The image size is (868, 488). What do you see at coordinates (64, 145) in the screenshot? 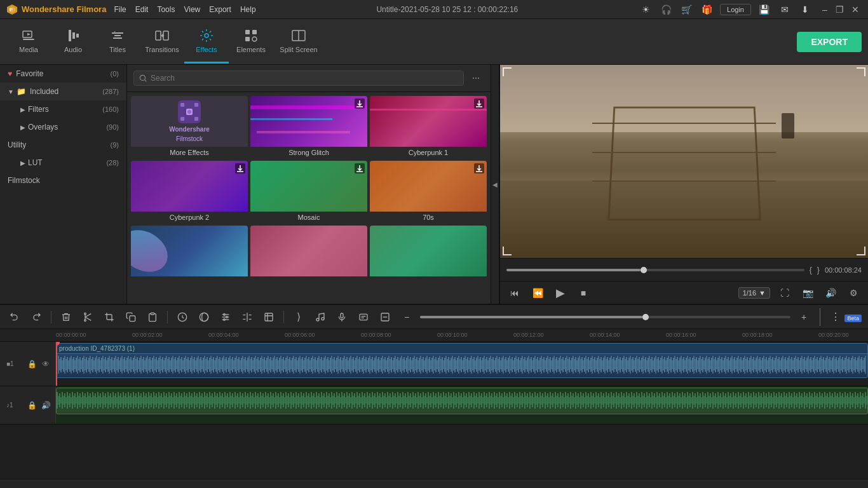
I see `panel-utility: Utility (9)` at bounding box center [64, 145].